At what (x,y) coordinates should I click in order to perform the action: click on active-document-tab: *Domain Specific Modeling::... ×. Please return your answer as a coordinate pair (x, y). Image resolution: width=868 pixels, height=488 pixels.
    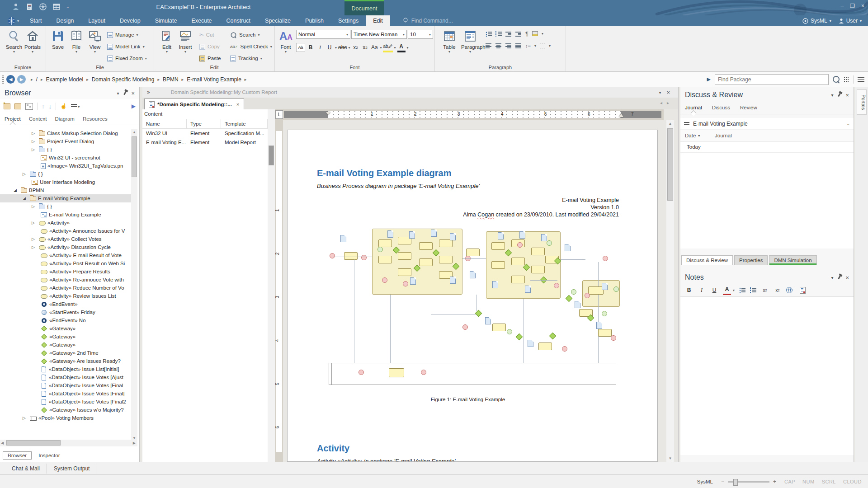
    Looking at the image, I should click on (194, 104).